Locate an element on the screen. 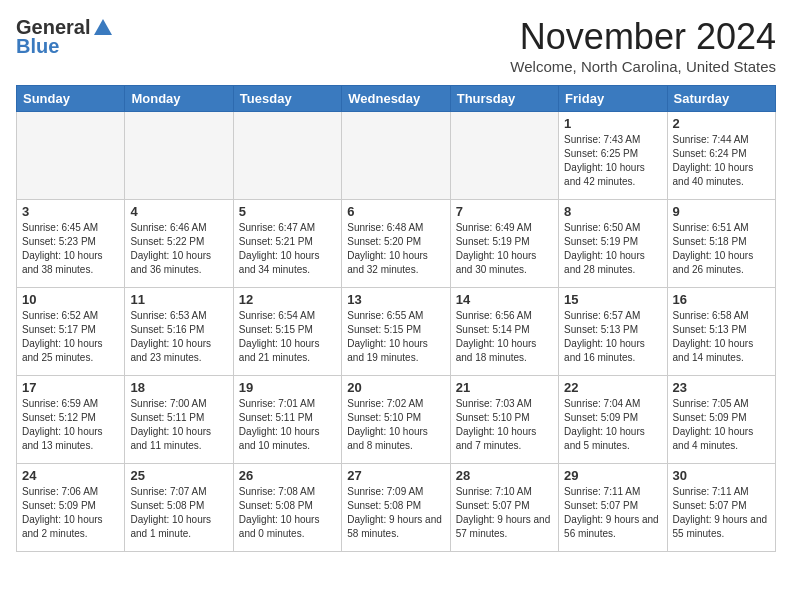 This screenshot has width=792, height=612. day-info: Sunrise: 6:53 AM Sunset: 5:16 PM Dayligh… is located at coordinates (178, 337).